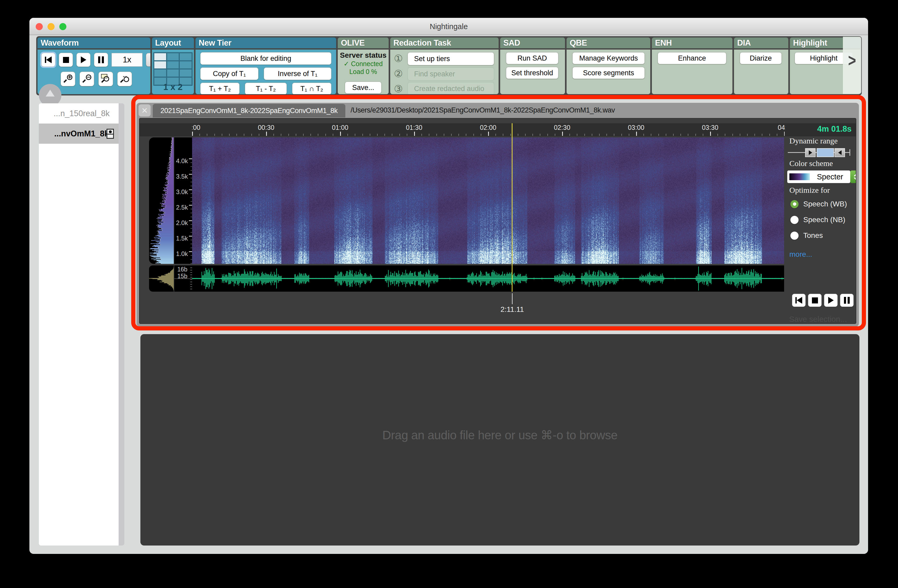  What do you see at coordinates (489, 128) in the screenshot?
I see `time-ruler-labels: 00:00 00:30 01:00 01:30 02:00 02:30 03:0…` at bounding box center [489, 128].